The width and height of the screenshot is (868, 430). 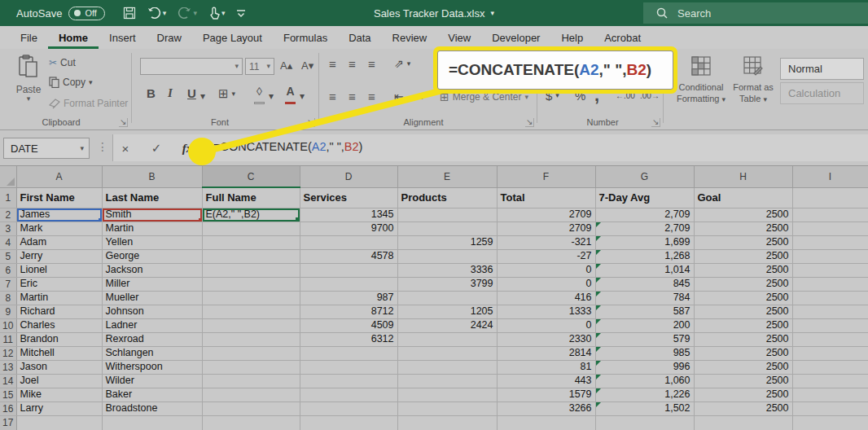 I want to click on cell-C14, so click(x=251, y=381).